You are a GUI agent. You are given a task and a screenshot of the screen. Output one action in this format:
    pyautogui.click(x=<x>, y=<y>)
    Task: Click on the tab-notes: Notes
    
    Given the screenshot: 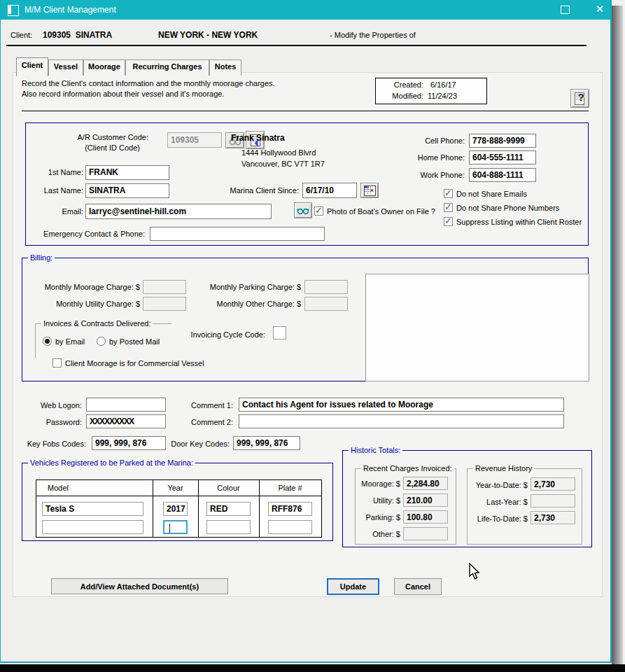 What is the action you would take?
    pyautogui.click(x=225, y=67)
    